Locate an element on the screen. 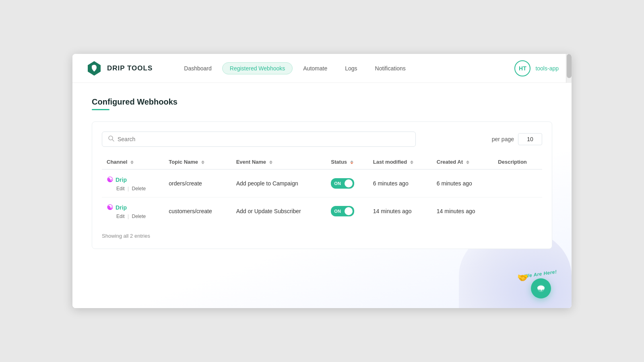 This screenshot has height=362, width=644. row2-channel: ☯ Drip Edit | Delete is located at coordinates (133, 212).